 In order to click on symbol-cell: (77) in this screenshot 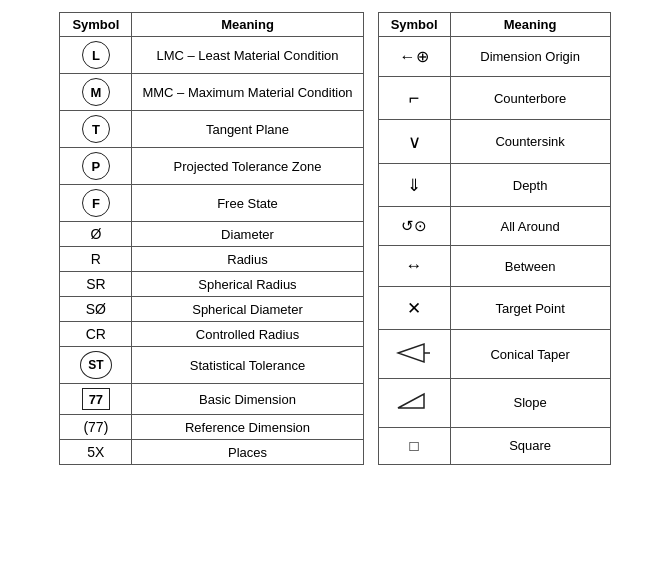, I will do `click(96, 428)`.